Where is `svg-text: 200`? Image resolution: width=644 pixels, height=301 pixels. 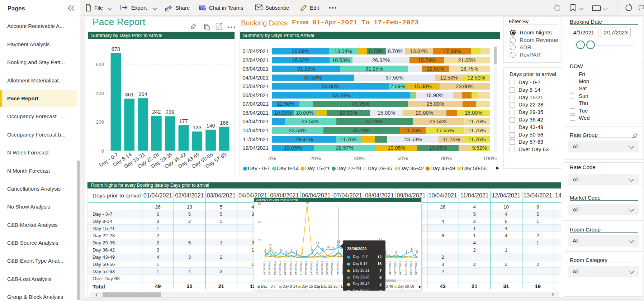
svg-text: 200 is located at coordinates (100, 122).